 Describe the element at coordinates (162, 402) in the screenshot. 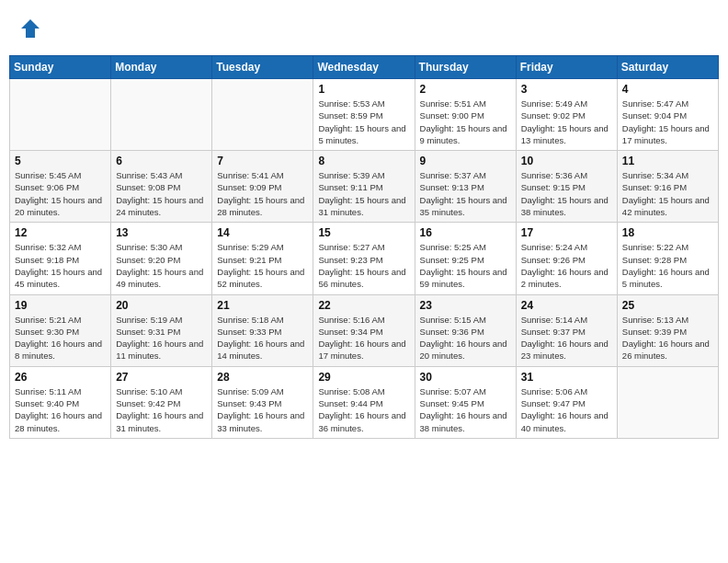

I see `calendar-cell: 27Sunrise: 5:10 AM Sunset: 9:42 PM Dayli…` at that location.